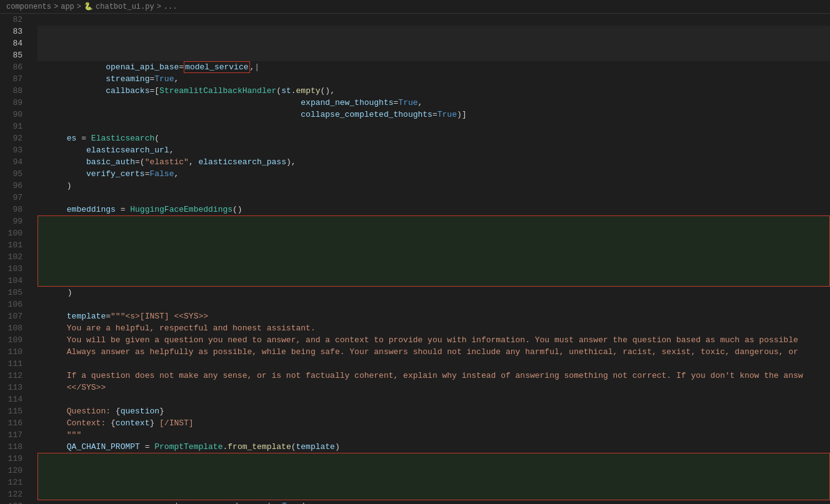  I want to click on breadcrumb-part-1: components, so click(29, 7).